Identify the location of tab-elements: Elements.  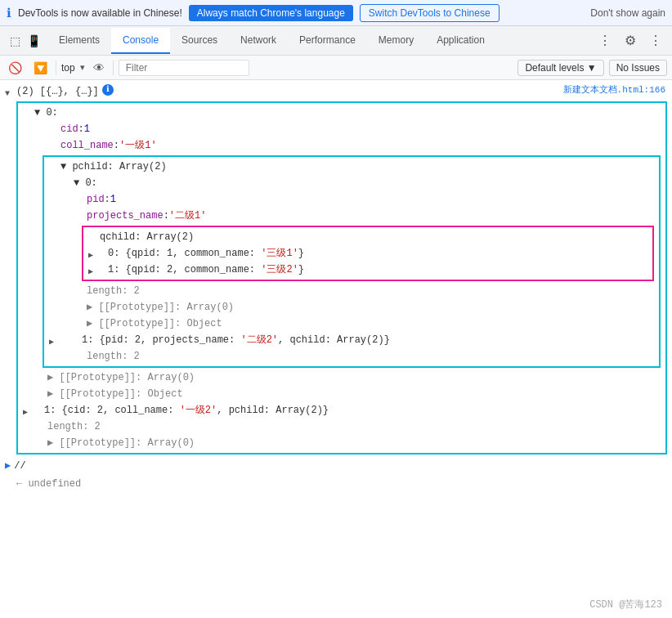
(79, 41).